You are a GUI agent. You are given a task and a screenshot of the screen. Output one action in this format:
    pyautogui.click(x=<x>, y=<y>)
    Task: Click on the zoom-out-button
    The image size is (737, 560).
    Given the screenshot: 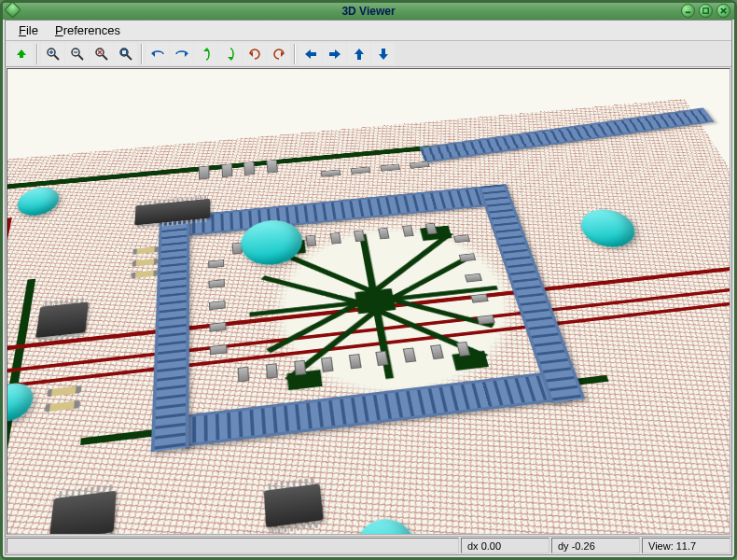 What is the action you would take?
    pyautogui.click(x=76, y=54)
    